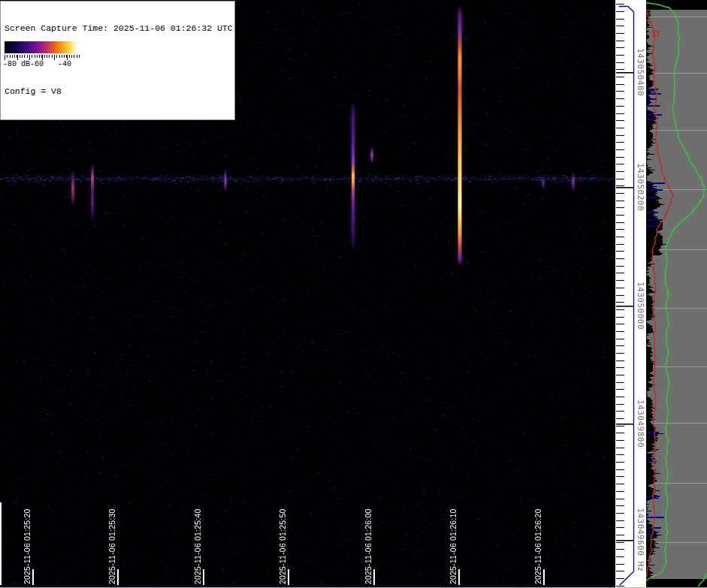 This screenshot has height=588, width=707. I want to click on scale-label-min: -80 dB, so click(17, 65).